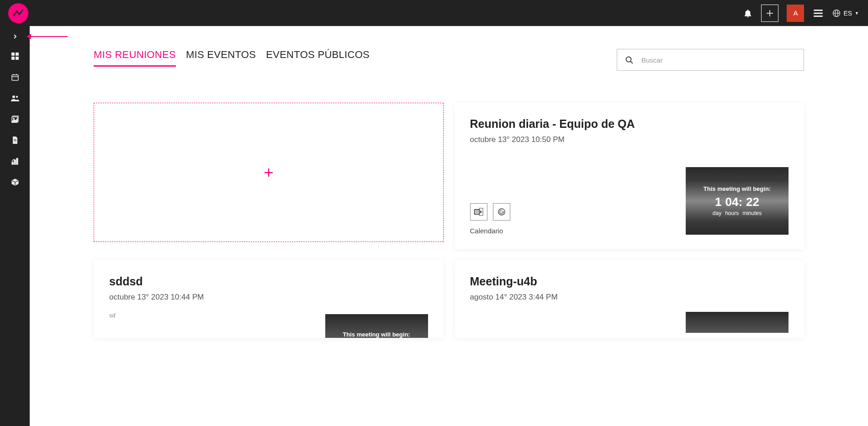  What do you see at coordinates (269, 281) in the screenshot?
I see `meeting-title: sddsd` at bounding box center [269, 281].